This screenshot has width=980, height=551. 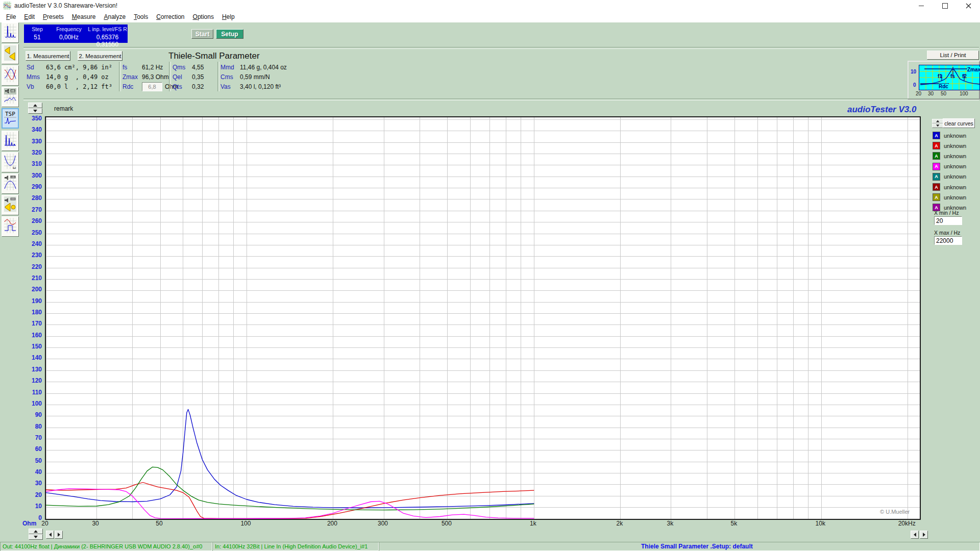 I want to click on y-tick-110: 110, so click(x=32, y=392).